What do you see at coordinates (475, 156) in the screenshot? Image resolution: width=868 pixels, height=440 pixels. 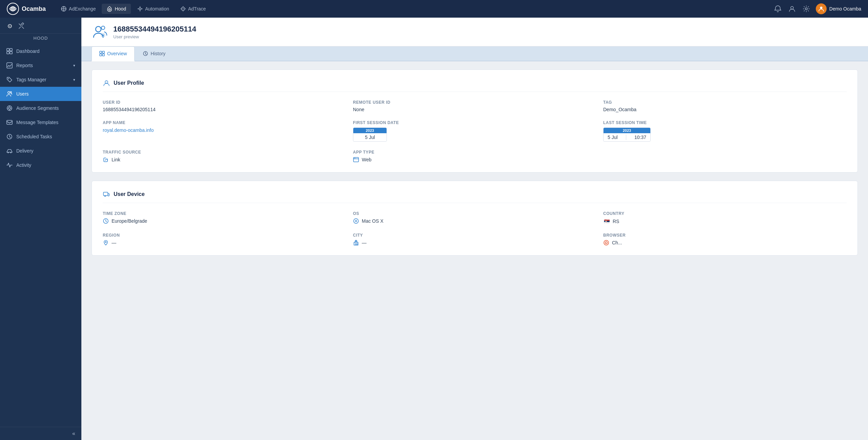 I see `profile-field-app-type: App Type Web` at bounding box center [475, 156].